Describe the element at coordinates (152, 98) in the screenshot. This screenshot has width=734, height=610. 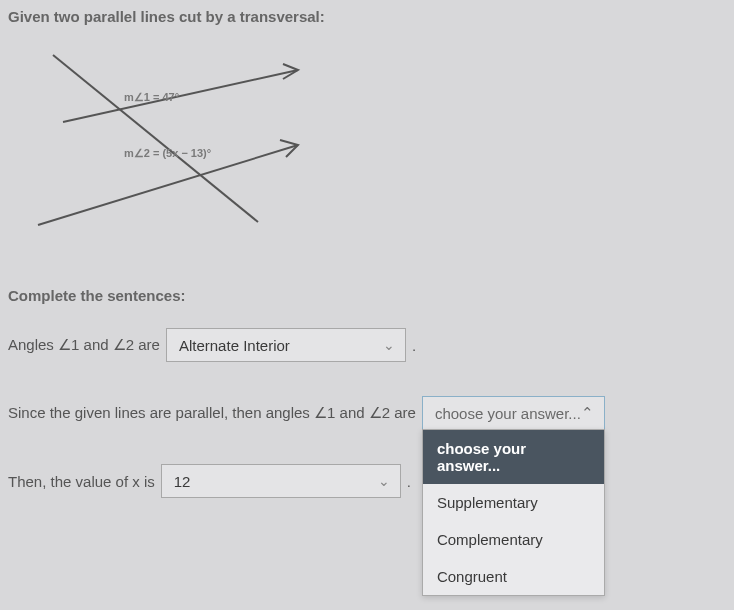
I see `angle-1-label: m∠1 = 47°` at that location.